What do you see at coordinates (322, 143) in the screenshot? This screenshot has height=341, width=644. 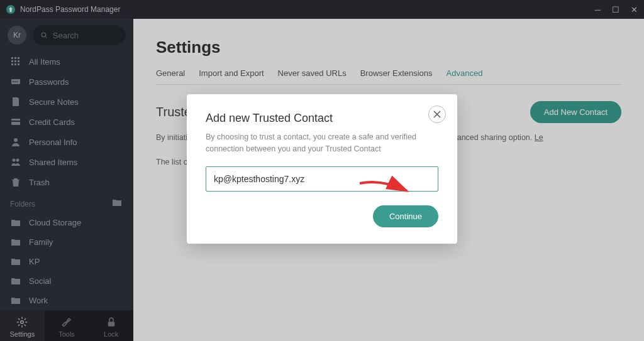 I see `modal-description: By choosing to trust a contact, you crea…` at bounding box center [322, 143].